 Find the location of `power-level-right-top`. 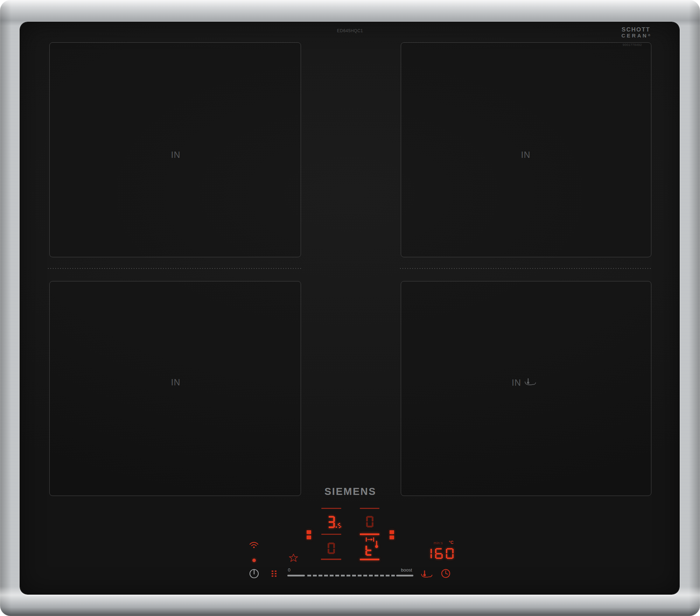

power-level-right-top is located at coordinates (370, 522).